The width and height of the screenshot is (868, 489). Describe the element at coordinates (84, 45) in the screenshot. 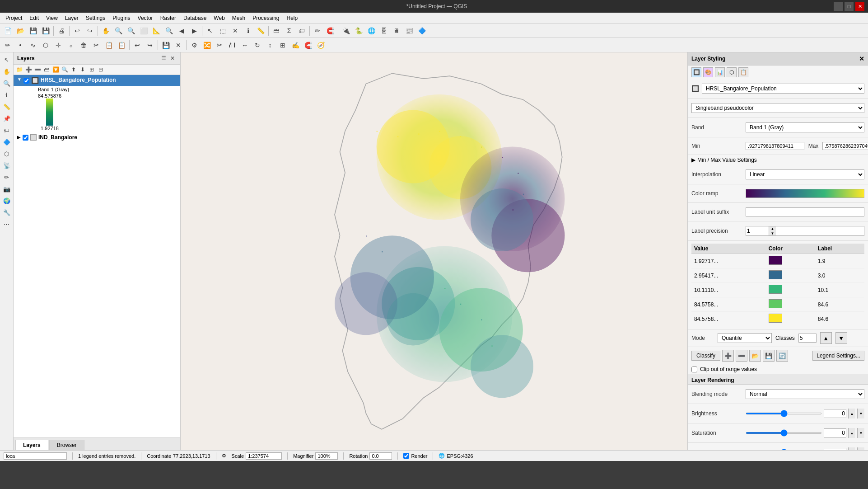

I see `tb2-delete: 🗑` at that location.